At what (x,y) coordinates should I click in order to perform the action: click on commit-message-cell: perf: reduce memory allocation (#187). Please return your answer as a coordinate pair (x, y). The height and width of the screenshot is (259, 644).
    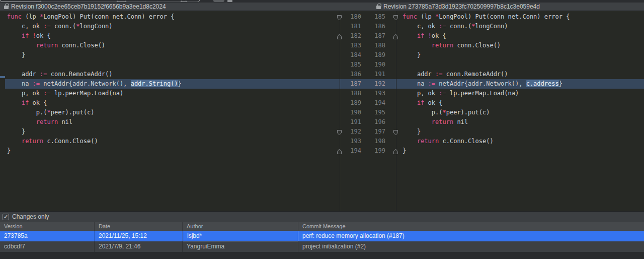
    Looking at the image, I should click on (471, 236).